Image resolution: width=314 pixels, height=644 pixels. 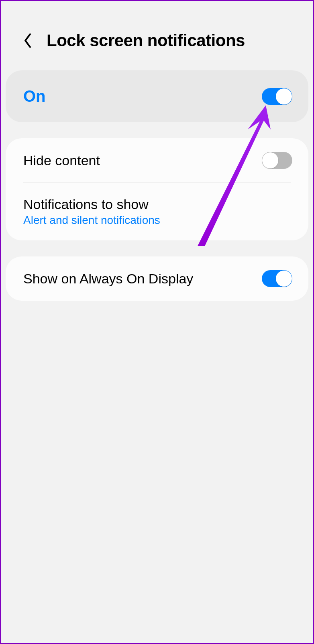 What do you see at coordinates (28, 41) in the screenshot?
I see `chevron-left-icon` at bounding box center [28, 41].